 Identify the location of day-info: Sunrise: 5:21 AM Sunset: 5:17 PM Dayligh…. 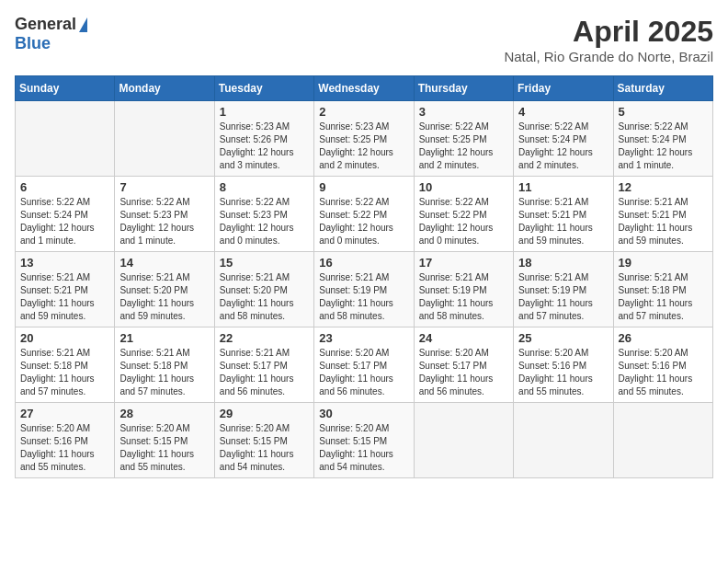
(265, 373).